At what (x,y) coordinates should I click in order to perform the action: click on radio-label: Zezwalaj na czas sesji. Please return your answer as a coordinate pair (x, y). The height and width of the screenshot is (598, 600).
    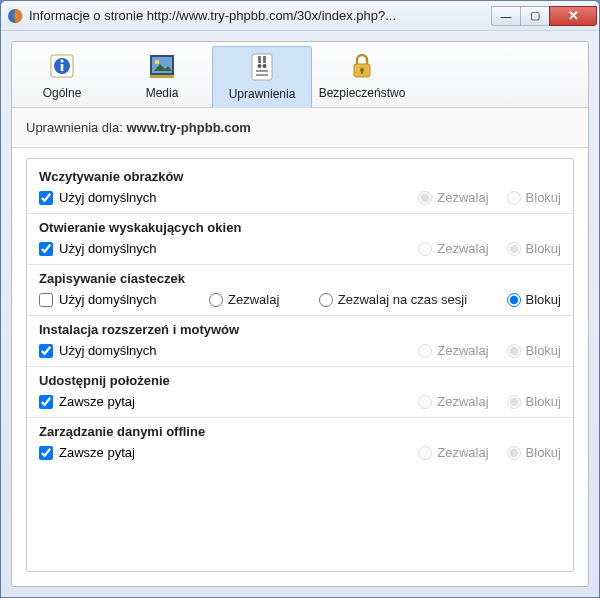
    Looking at the image, I should click on (402, 300).